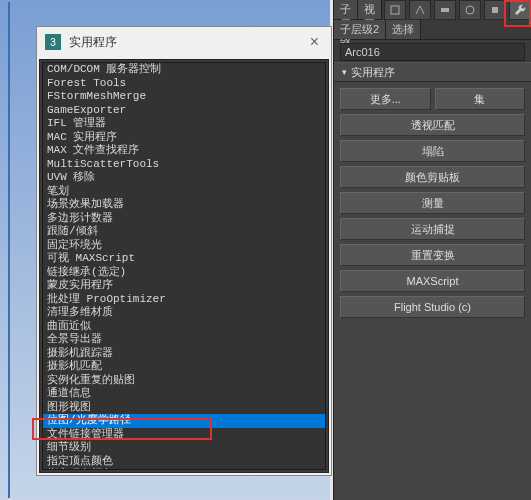 The width and height of the screenshot is (531, 500). Describe the element at coordinates (184, 367) in the screenshot. I see `list-item: 摄影机匹配` at that location.